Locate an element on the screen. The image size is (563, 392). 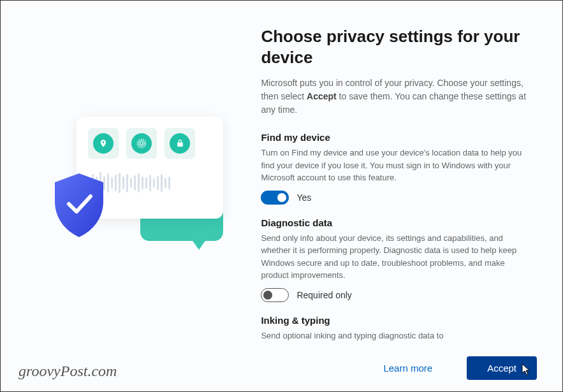
setting-inking-typing: Inking & typing Send optional inking and… is located at coordinates (394, 329).